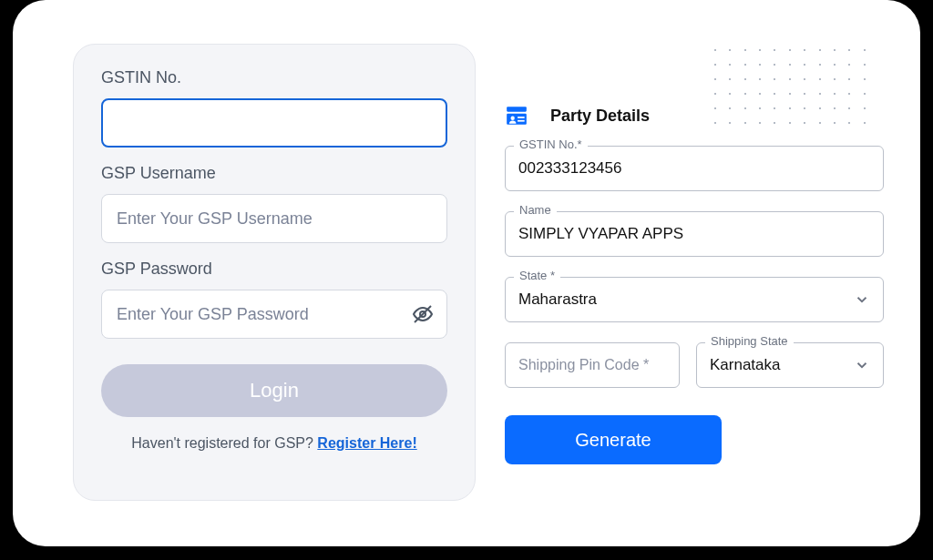 The height and width of the screenshot is (560, 933). What do you see at coordinates (274, 443) in the screenshot?
I see `register-prompt: Haven't registered for GSP? Register Her…` at bounding box center [274, 443].